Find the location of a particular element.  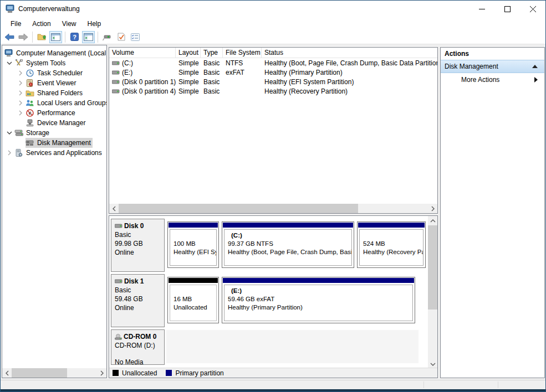

scroll-up-icon is located at coordinates (432, 220).